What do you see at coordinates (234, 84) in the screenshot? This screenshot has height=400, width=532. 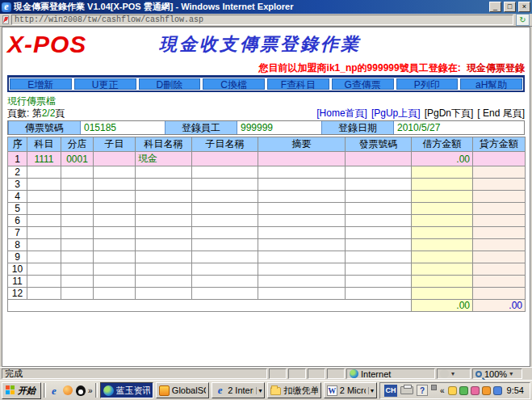 I see `toolbar-button-4: C換檔` at bounding box center [234, 84].